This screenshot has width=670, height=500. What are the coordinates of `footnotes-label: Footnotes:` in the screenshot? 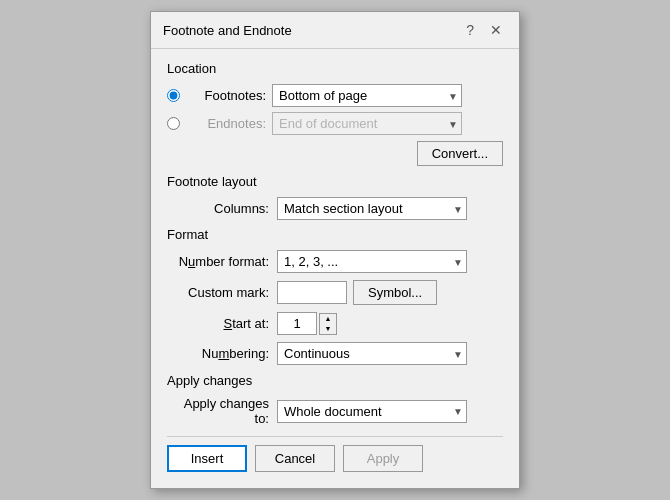 It's located at (226, 96).